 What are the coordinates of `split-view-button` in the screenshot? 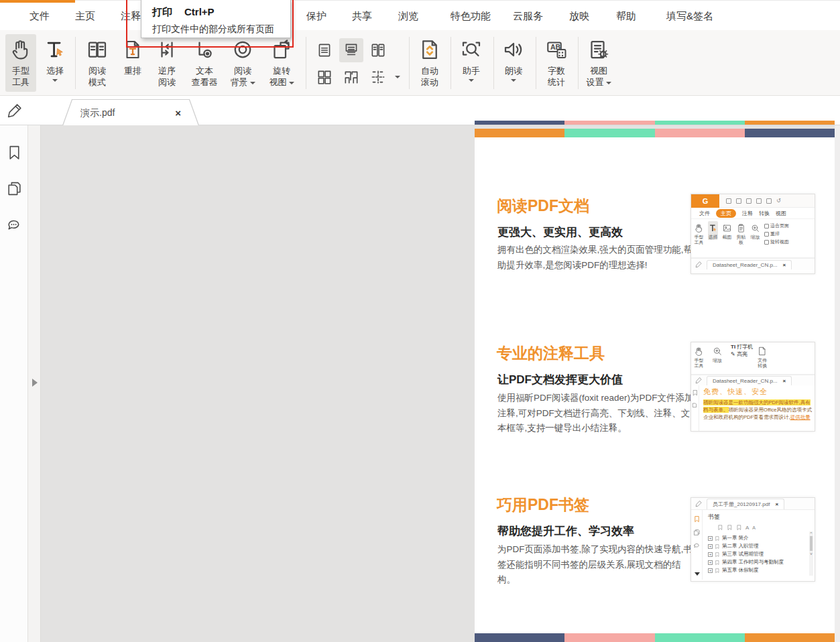 It's located at (378, 77).